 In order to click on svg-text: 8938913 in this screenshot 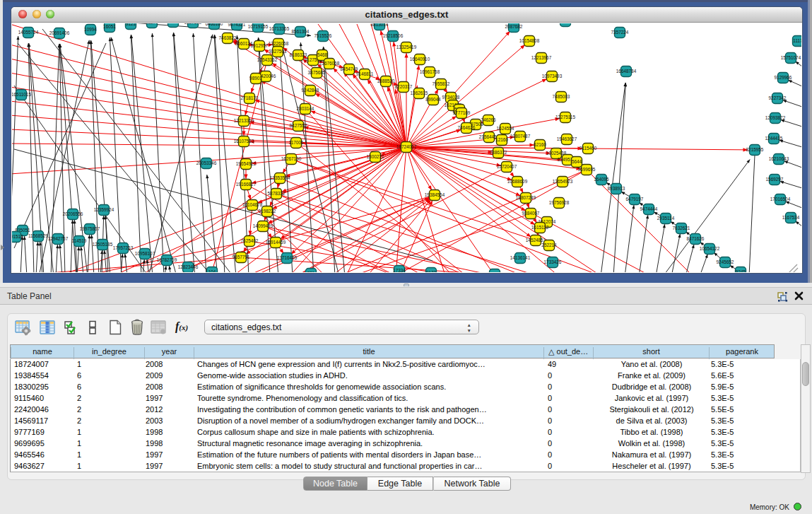, I will do `click(616, 188)`.